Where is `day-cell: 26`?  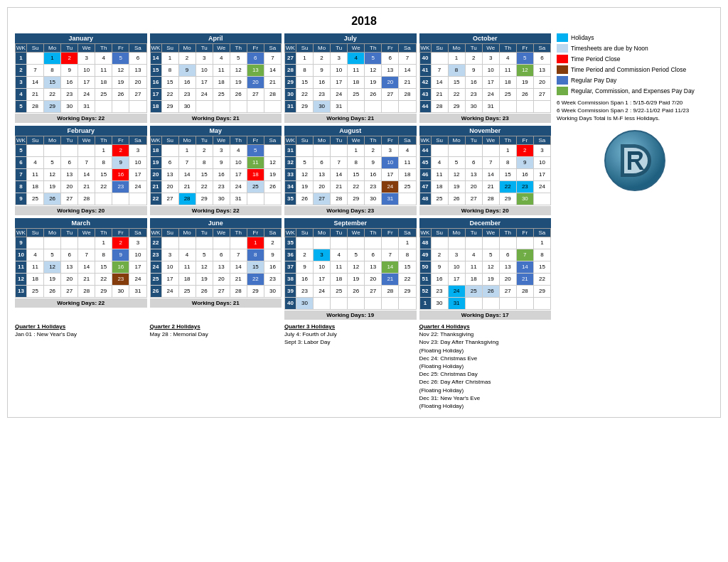
day-cell: 26 is located at coordinates (456, 199).